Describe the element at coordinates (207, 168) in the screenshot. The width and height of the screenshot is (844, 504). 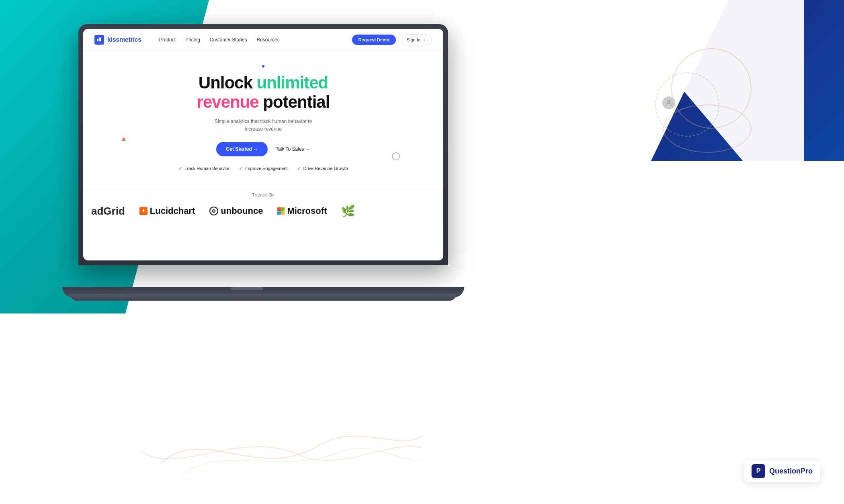
I see `feature-track-label: Track Human Behavior` at that location.